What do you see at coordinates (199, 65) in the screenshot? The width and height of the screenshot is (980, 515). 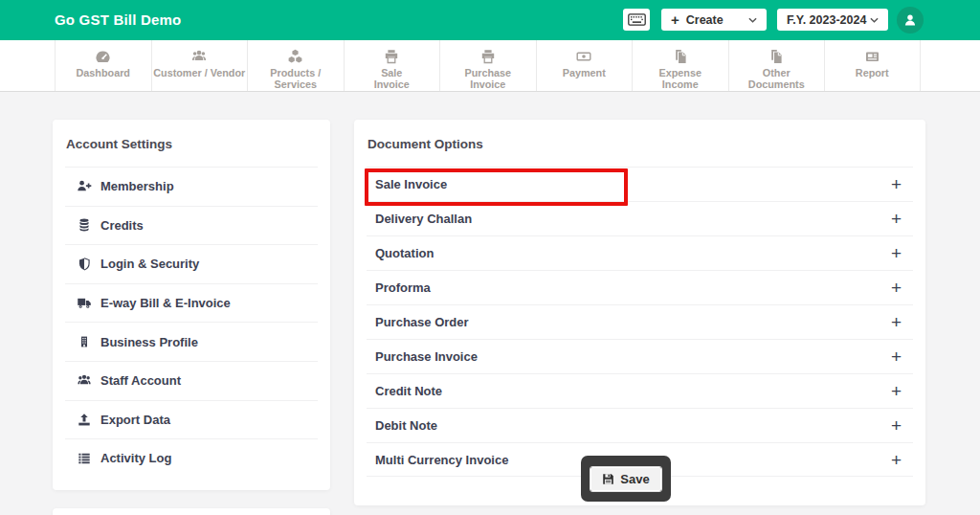 I see `nav-item-customer-vendor: Customer / Vendor` at bounding box center [199, 65].